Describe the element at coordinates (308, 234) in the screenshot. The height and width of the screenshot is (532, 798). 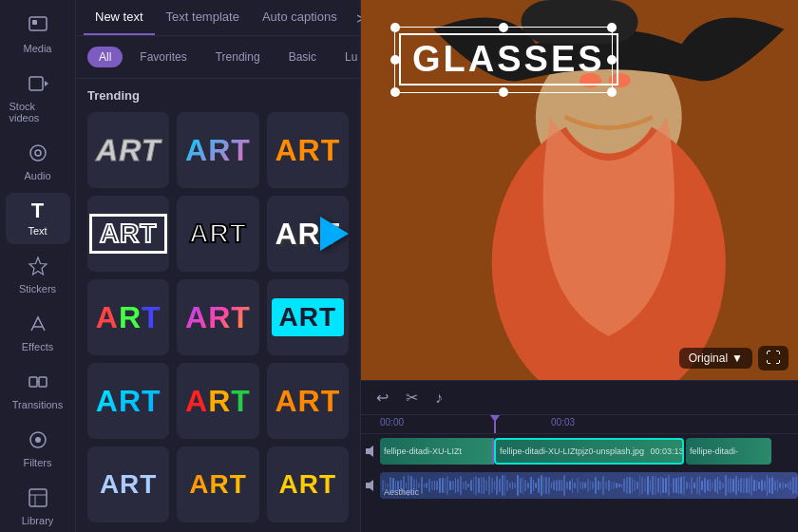
I see `style-card-6: ART` at that location.